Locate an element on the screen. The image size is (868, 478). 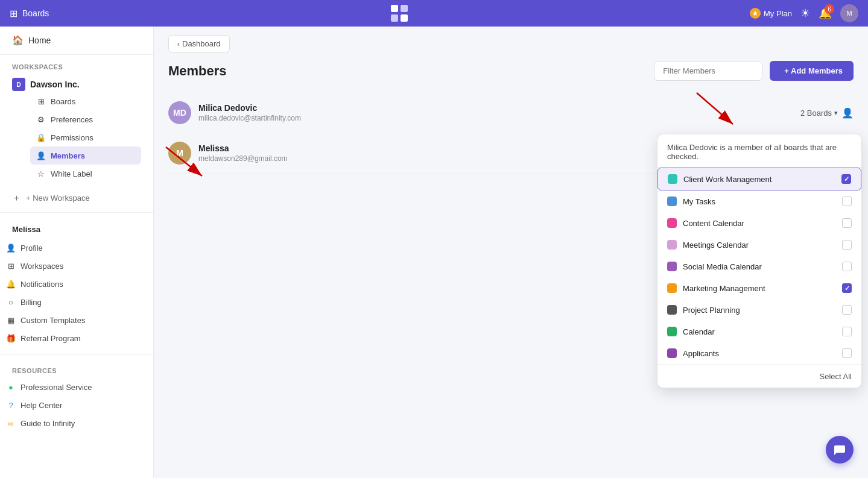
workspace-header: D Dawson Inc. is located at coordinates (77, 84).